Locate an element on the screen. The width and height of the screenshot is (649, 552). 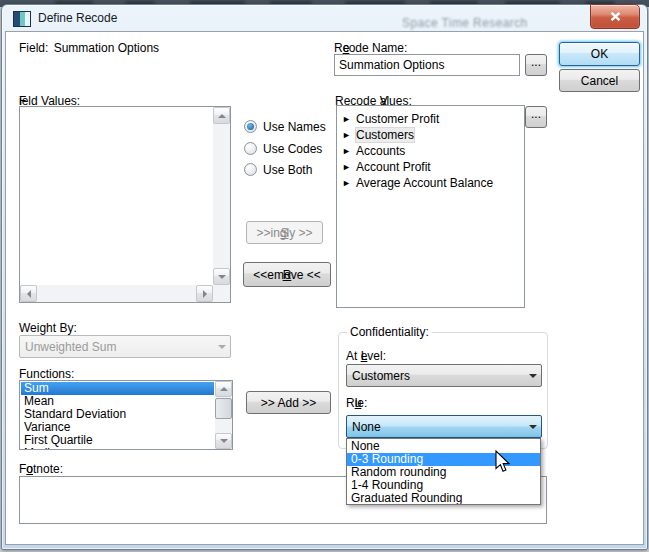
tree-item: ► Account Profit is located at coordinates (430, 167).